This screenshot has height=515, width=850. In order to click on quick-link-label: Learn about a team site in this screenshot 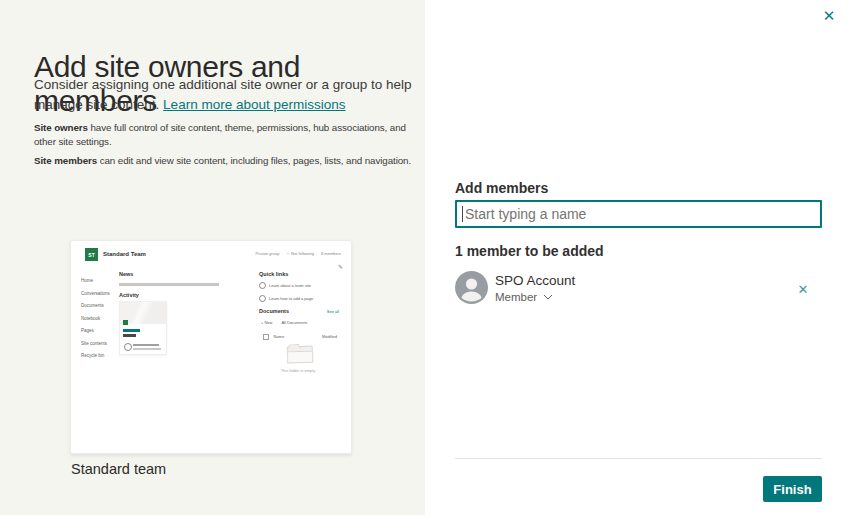, I will do `click(290, 286)`.